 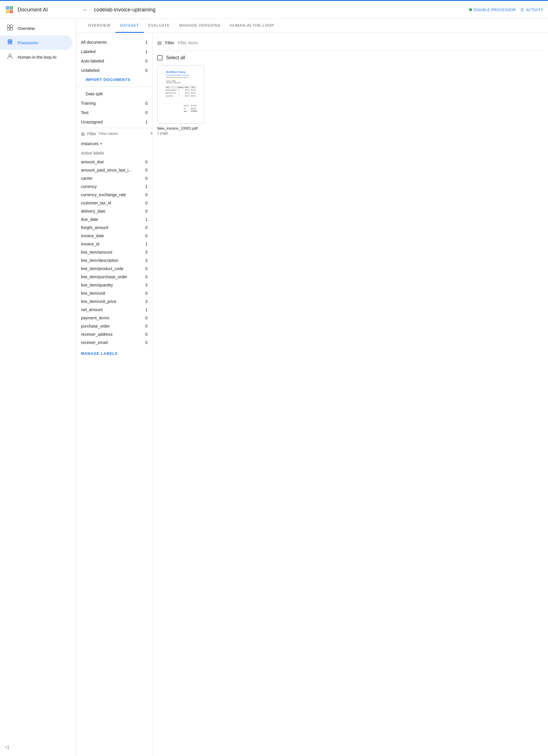 What do you see at coordinates (89, 219) in the screenshot?
I see `label-name: due_date` at bounding box center [89, 219].